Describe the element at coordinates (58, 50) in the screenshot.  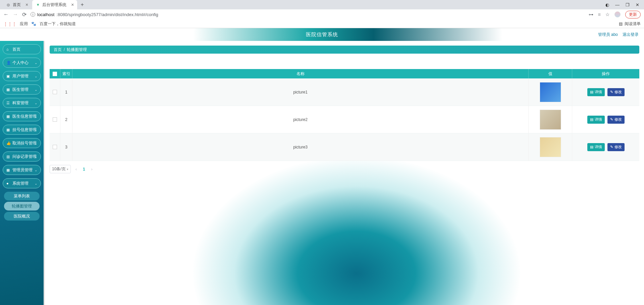
I see `breadcrumb-home: 首页` at that location.